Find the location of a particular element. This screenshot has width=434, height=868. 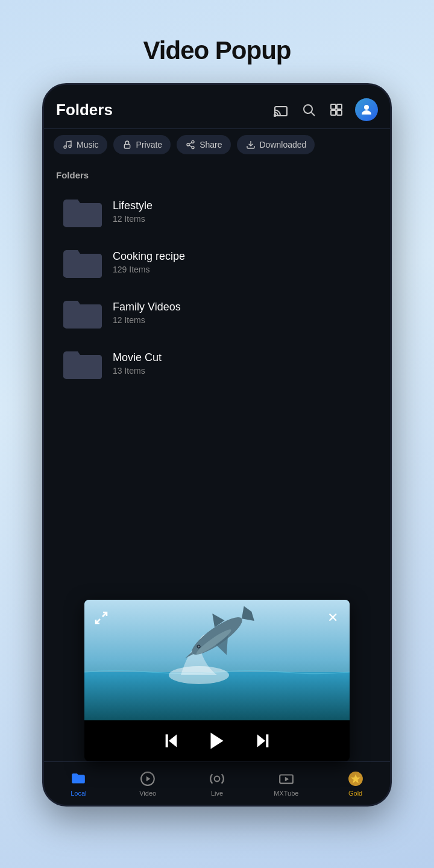

playback-controls is located at coordinates (217, 741).